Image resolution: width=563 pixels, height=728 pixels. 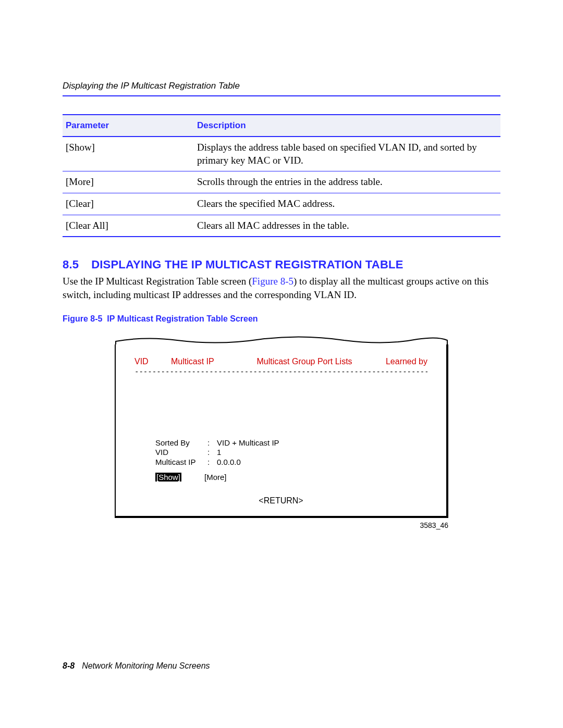 I want to click on image-number: 3583_46, so click(x=282, y=525).